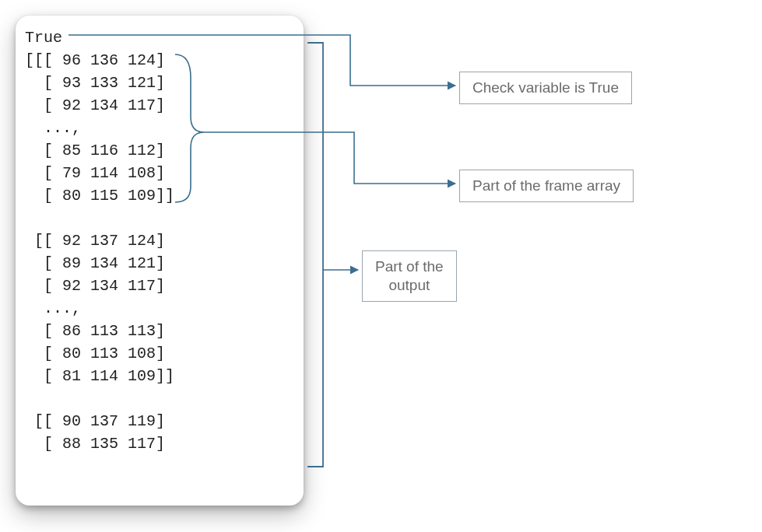  I want to click on callout-check-variable: Check variable is True, so click(546, 88).